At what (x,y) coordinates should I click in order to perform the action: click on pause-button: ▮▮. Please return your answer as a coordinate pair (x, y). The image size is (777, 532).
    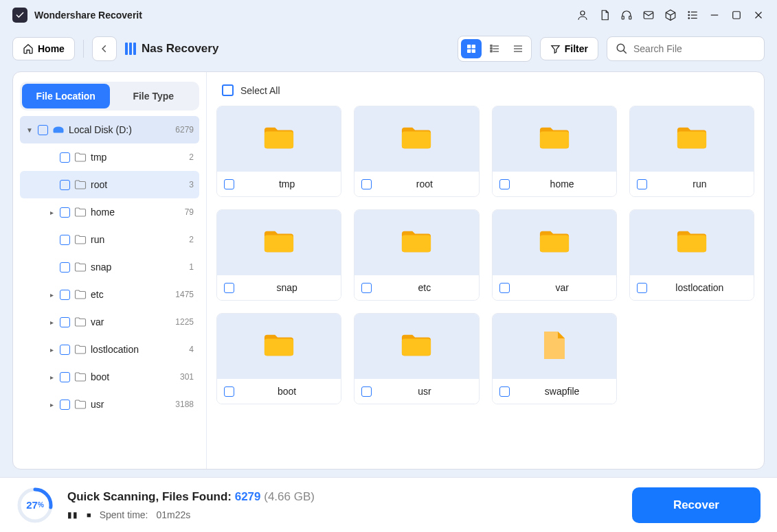
    Looking at the image, I should click on (73, 515).